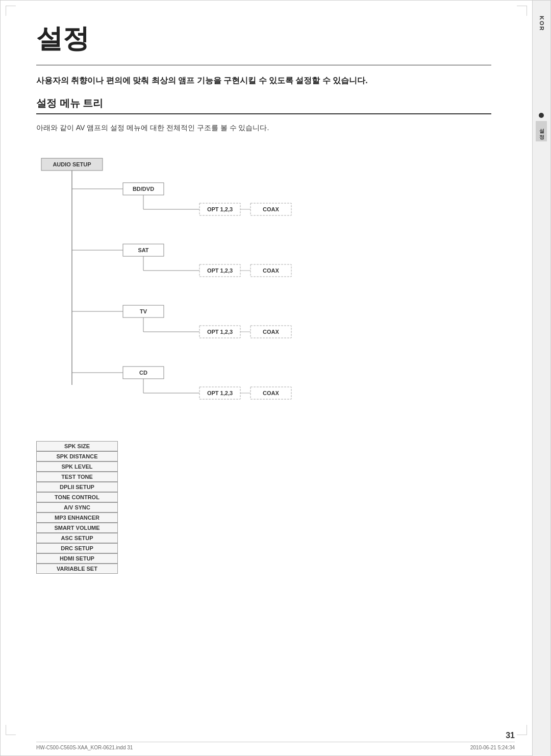 Image resolution: width=551 pixels, height=756 pixels. Describe the element at coordinates (271, 393) in the screenshot. I see `cd-coax-label: COAX` at that location.